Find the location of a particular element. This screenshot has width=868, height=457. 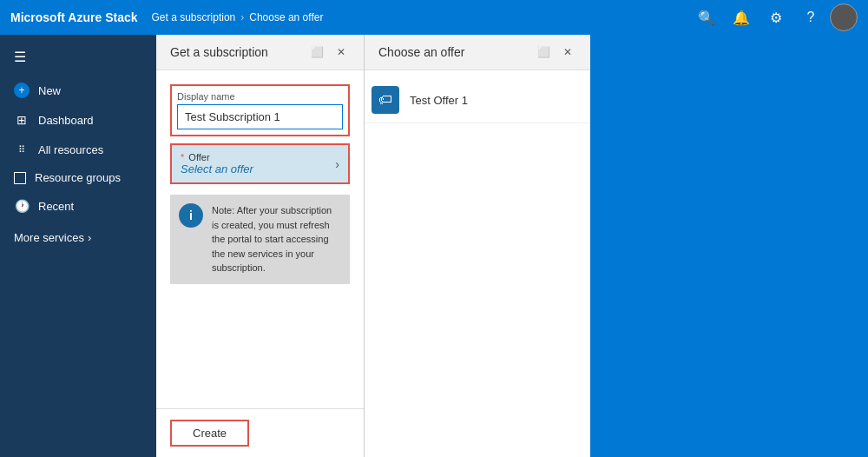

right-panel-resize-btn: ⬜ is located at coordinates (543, 52).